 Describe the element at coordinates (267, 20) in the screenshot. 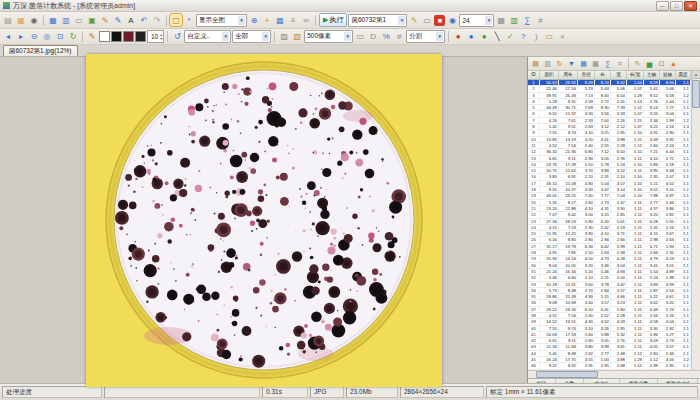

I see `hand-tool-icon: +` at that location.